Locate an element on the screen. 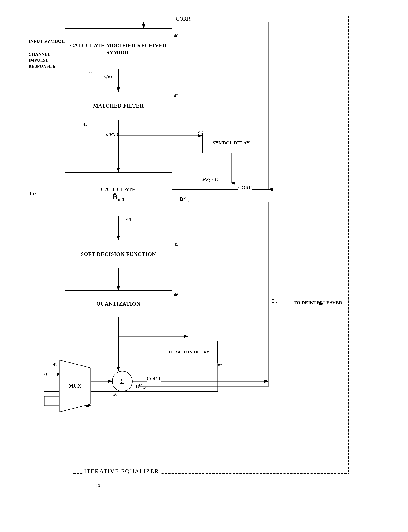  label-52: 52 is located at coordinates (220, 366).